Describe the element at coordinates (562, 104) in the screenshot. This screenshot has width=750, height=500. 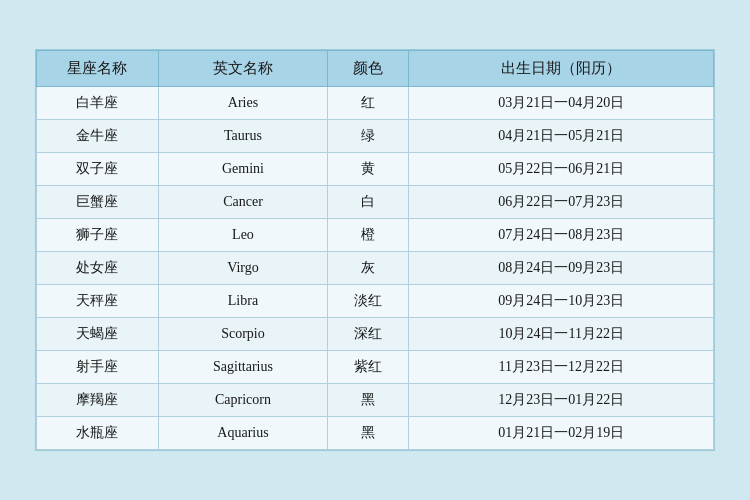
I see `cell-dates: 03月21日一04月20日` at that location.